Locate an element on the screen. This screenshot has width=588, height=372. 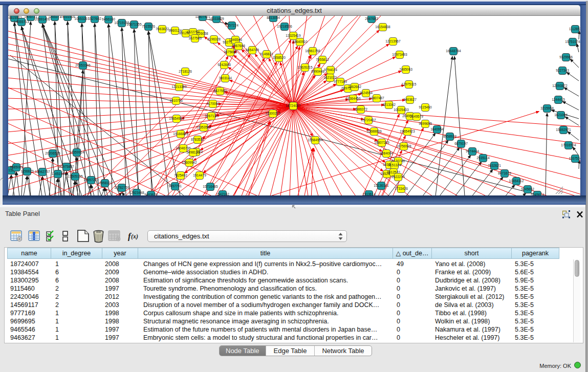
svg-text: 9777169 is located at coordinates (340, 82).